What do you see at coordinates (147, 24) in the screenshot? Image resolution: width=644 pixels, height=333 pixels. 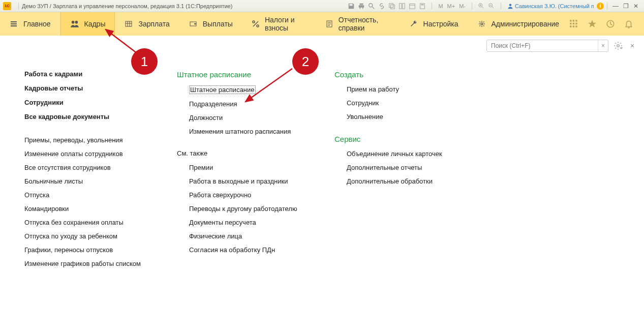 I see `nav-zarplata: Зарплата` at bounding box center [147, 24].